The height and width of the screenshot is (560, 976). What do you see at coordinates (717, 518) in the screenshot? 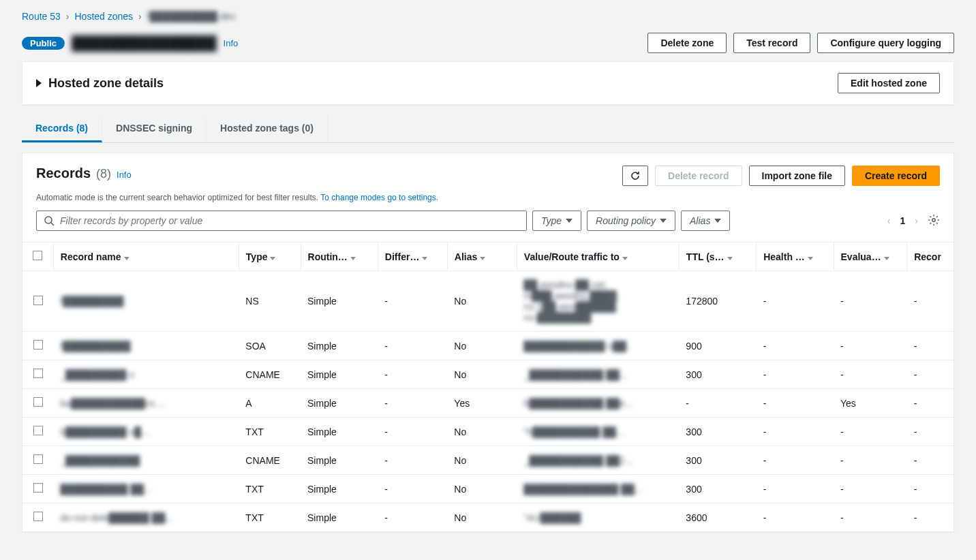
I see `cell-ttl: 3600` at bounding box center [717, 518].